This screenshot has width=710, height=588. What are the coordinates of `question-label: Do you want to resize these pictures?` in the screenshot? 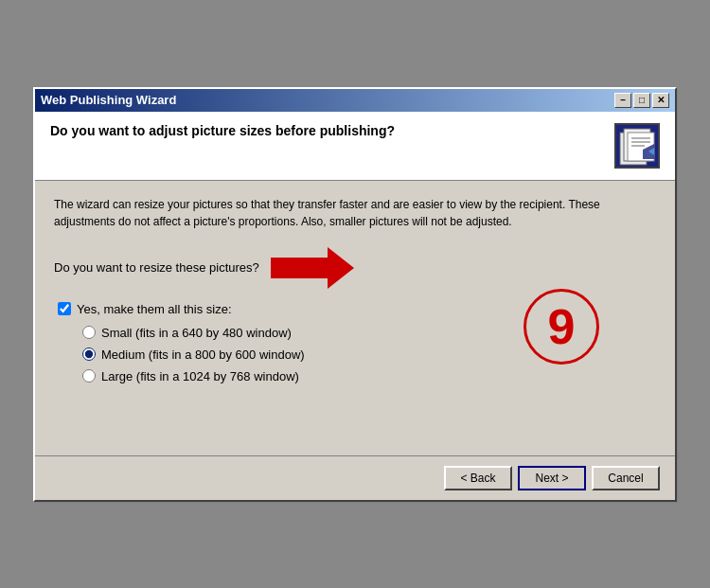 It's located at (157, 267).